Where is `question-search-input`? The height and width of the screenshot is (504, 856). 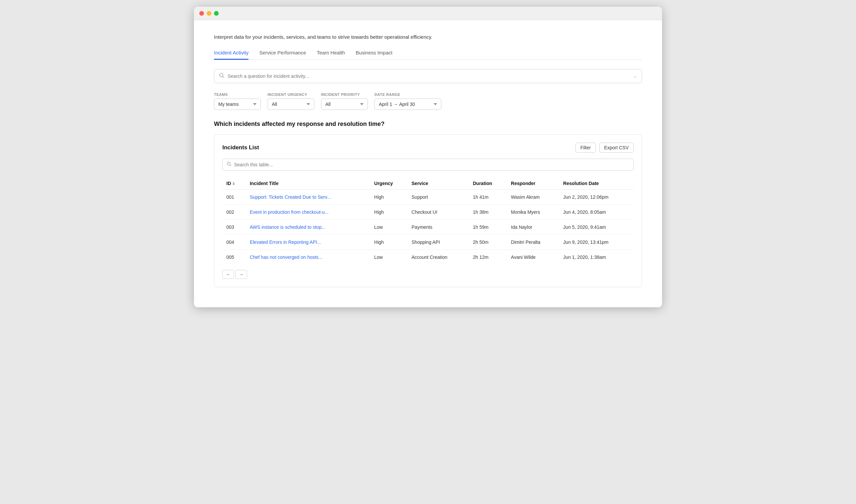
question-search-input is located at coordinates (431, 76).